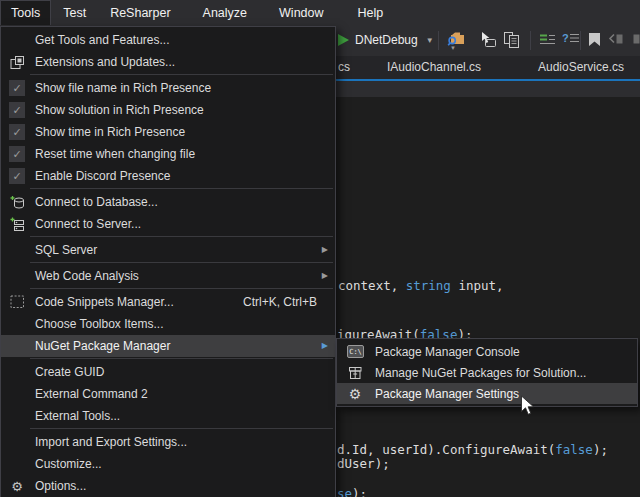 This screenshot has width=640, height=497. I want to click on menu-gutter: ⚙, so click(17, 486).